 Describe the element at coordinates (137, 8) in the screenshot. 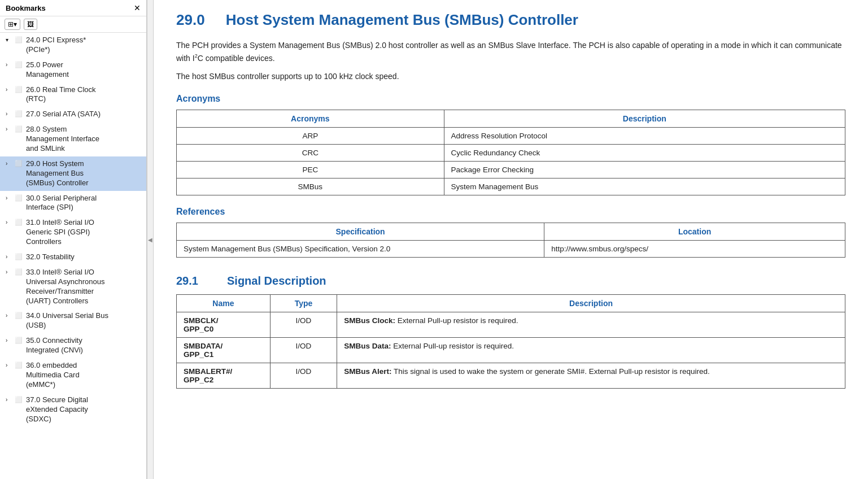

I see `sidebar-close-button: ✕` at that location.